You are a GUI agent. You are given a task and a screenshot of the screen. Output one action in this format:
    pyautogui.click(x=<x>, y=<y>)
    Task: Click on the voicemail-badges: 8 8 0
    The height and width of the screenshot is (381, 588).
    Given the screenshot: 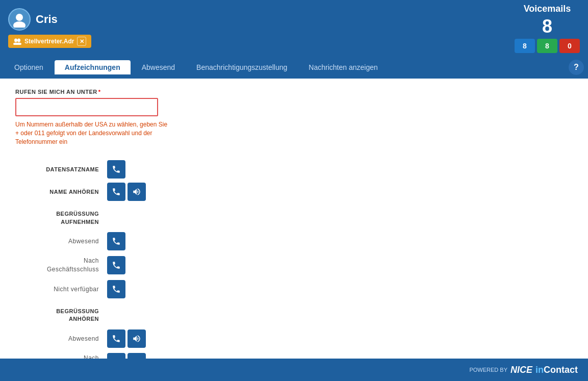 What is the action you would take?
    pyautogui.click(x=547, y=46)
    